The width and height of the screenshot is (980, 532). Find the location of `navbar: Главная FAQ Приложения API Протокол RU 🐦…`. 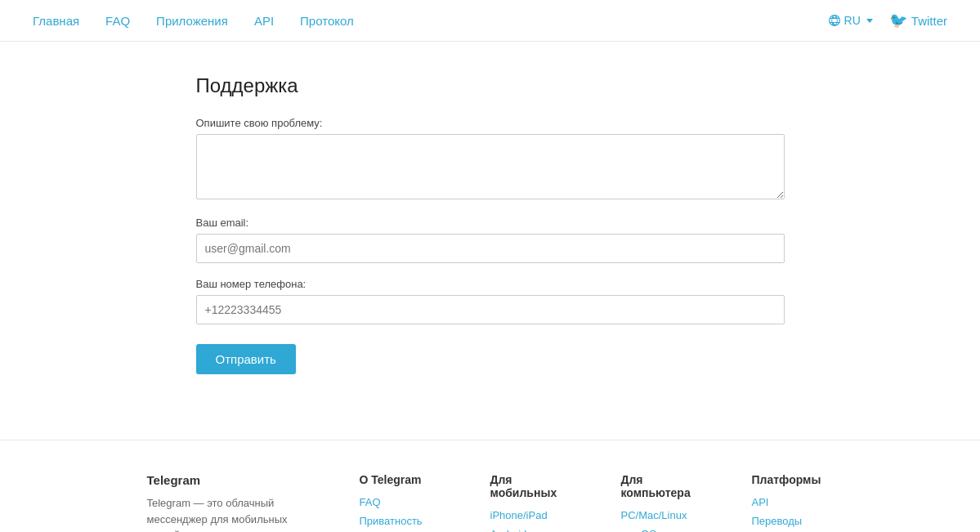

navbar: Главная FAQ Приложения API Протокол RU 🐦… is located at coordinates (490, 21).